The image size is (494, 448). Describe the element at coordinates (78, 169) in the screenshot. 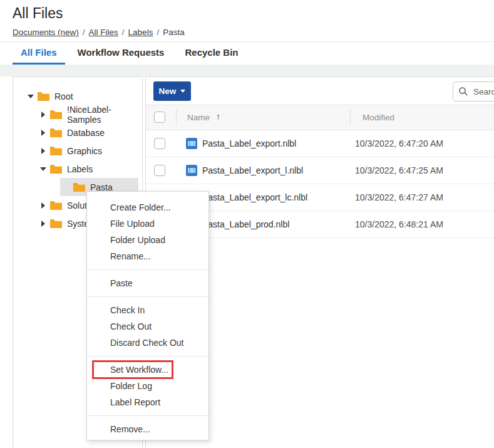

I see `tree-item-labels: Labels` at that location.